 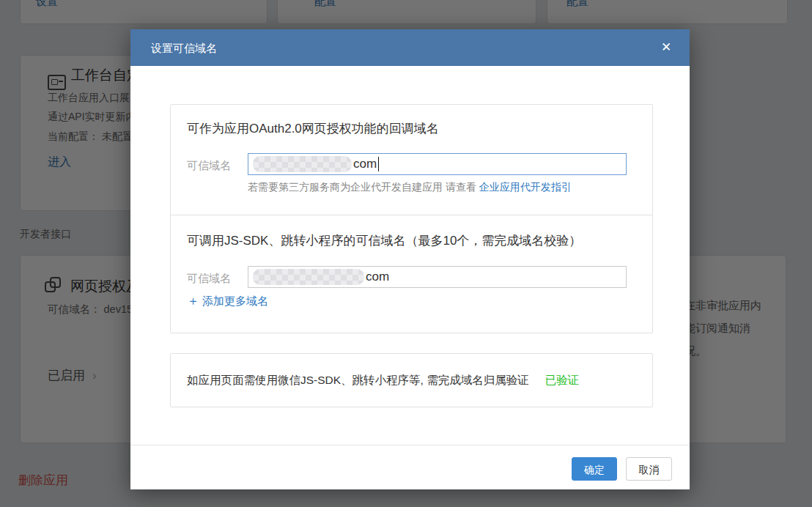 I want to click on jssdk-domain-label: 可信域名, so click(x=209, y=278).